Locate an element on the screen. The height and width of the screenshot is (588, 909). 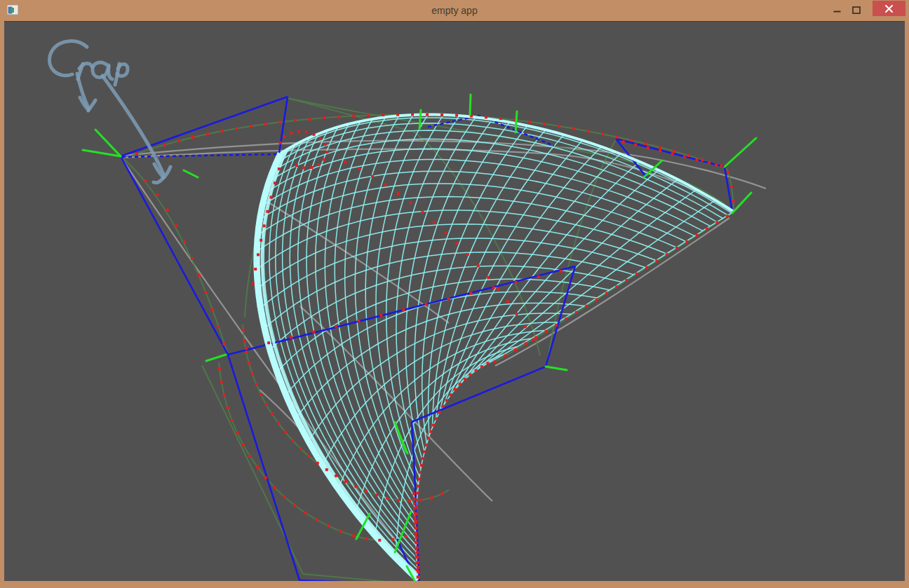
minimize-icon is located at coordinates (837, 10).